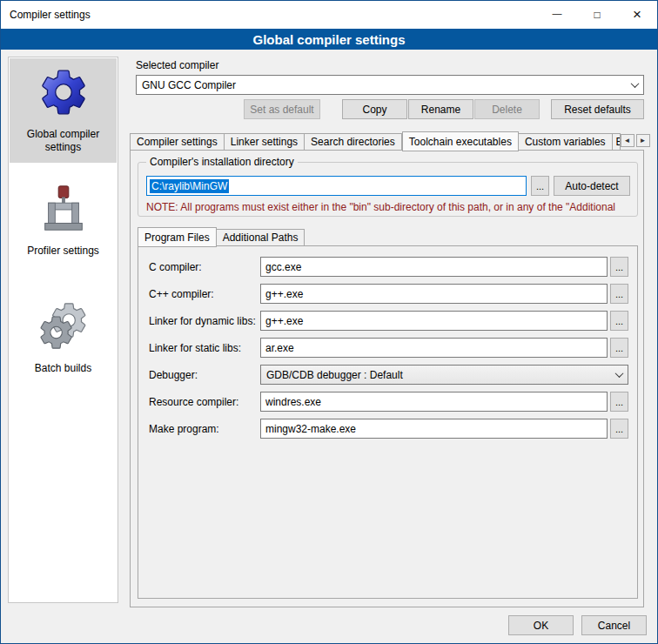  What do you see at coordinates (178, 237) in the screenshot?
I see `tab-program-files: Program Files` at bounding box center [178, 237].